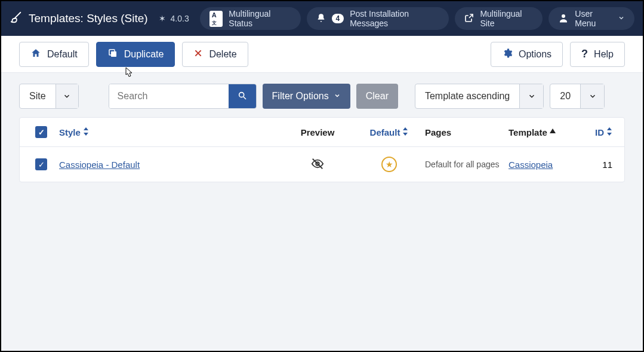 Image resolution: width=644 pixels, height=352 pixels. Describe the element at coordinates (322, 54) in the screenshot. I see `action-toolbar: Default Duplicate Delete Options ? Help` at that location.